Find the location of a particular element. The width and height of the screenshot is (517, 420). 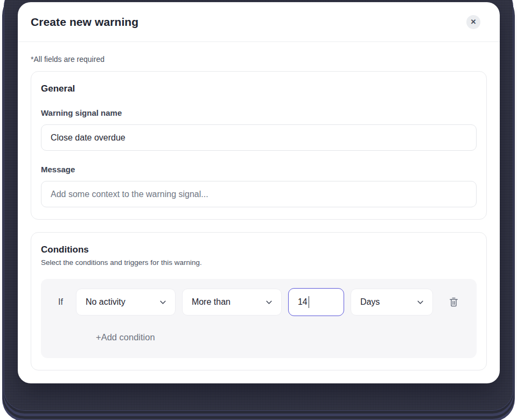

if-label: If is located at coordinates (60, 302).